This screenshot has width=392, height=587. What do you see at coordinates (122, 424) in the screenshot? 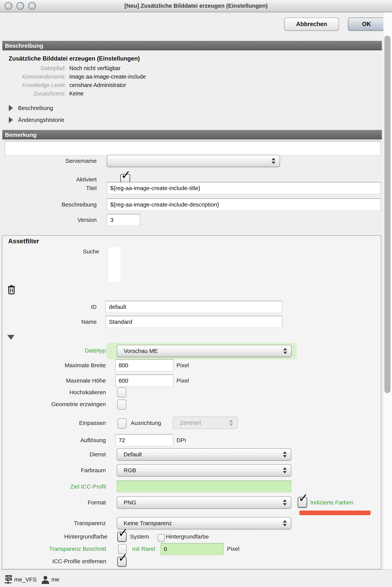
I see `einpassen-checkbox` at bounding box center [122, 424].